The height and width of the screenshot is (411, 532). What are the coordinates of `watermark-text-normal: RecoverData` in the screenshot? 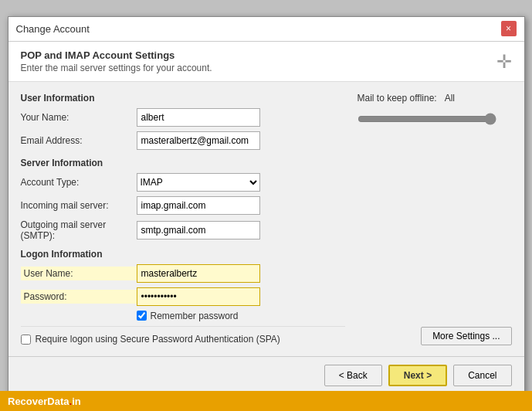 It's located at (39, 402).